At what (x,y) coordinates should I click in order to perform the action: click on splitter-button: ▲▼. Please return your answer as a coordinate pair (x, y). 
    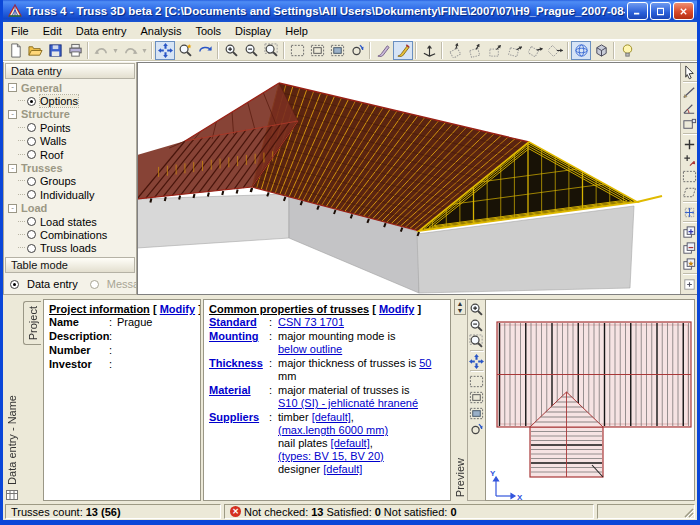
    Looking at the image, I should click on (460, 307).